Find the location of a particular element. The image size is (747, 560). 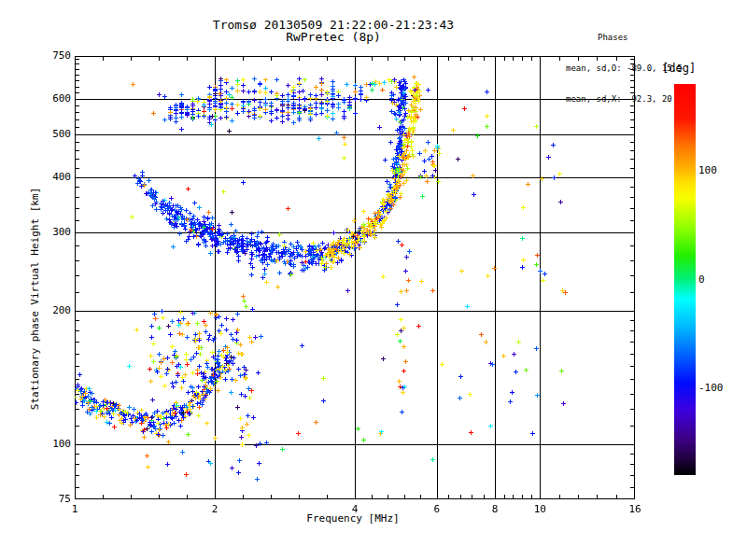

x-tick-label: 16 is located at coordinates (635, 510).